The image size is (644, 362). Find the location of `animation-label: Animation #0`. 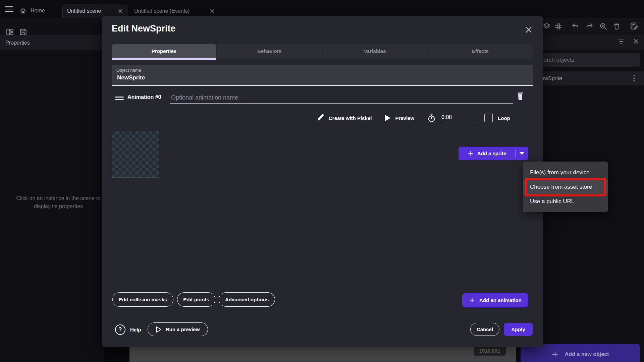

animation-label: Animation #0 is located at coordinates (144, 97).